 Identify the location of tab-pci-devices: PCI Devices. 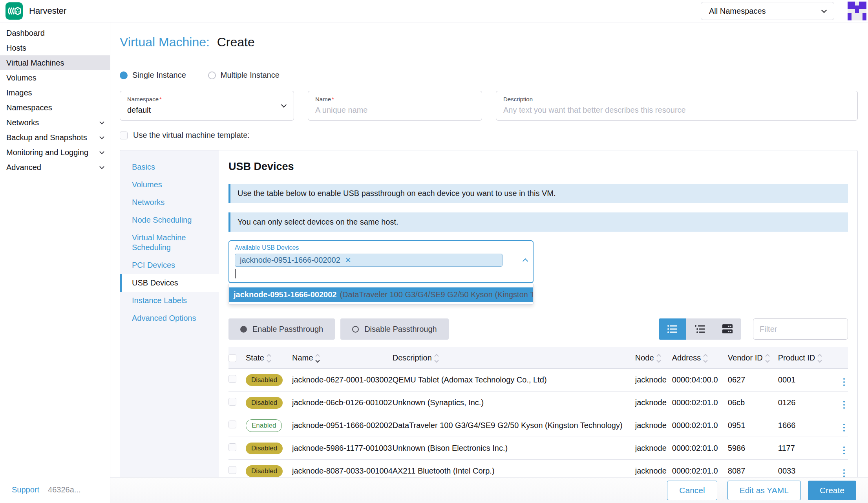
(170, 265).